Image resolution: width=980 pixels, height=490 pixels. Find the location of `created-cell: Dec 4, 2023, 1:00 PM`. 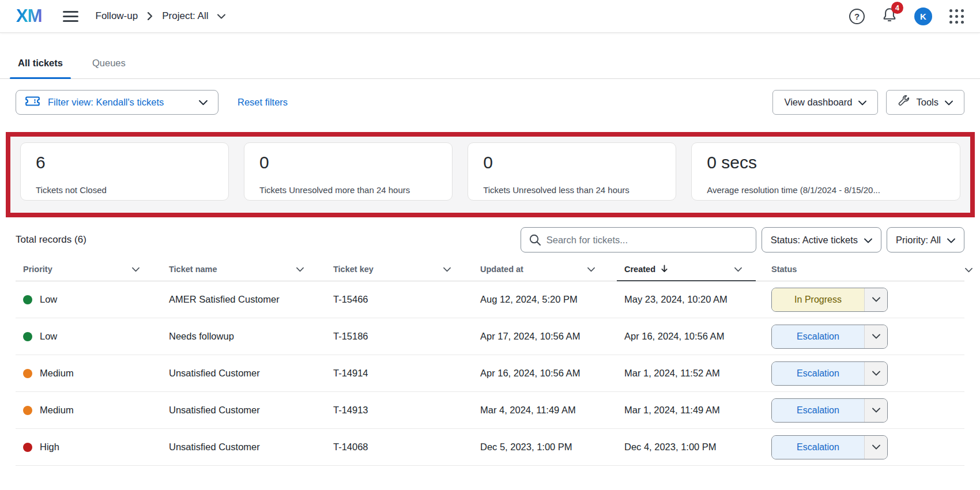

created-cell: Dec 4, 2023, 1:00 PM is located at coordinates (691, 447).